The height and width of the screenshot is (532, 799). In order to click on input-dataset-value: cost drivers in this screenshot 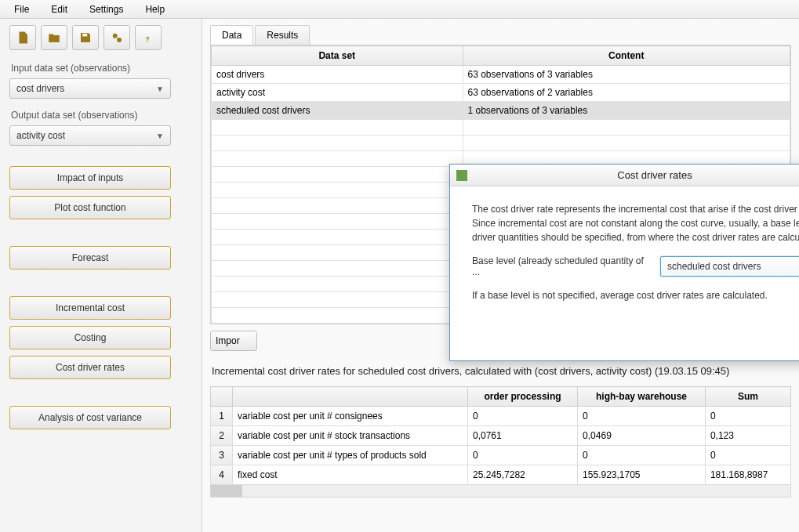, I will do `click(41, 89)`.